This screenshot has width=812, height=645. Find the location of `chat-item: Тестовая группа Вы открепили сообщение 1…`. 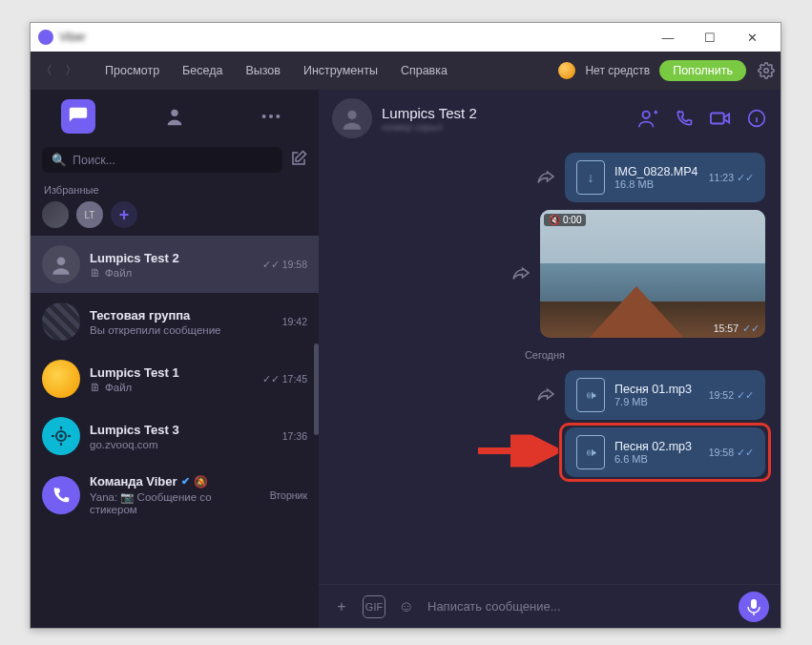

chat-item: Тестовая группа Вы открепили сообщение 1… is located at coordinates (175, 322).